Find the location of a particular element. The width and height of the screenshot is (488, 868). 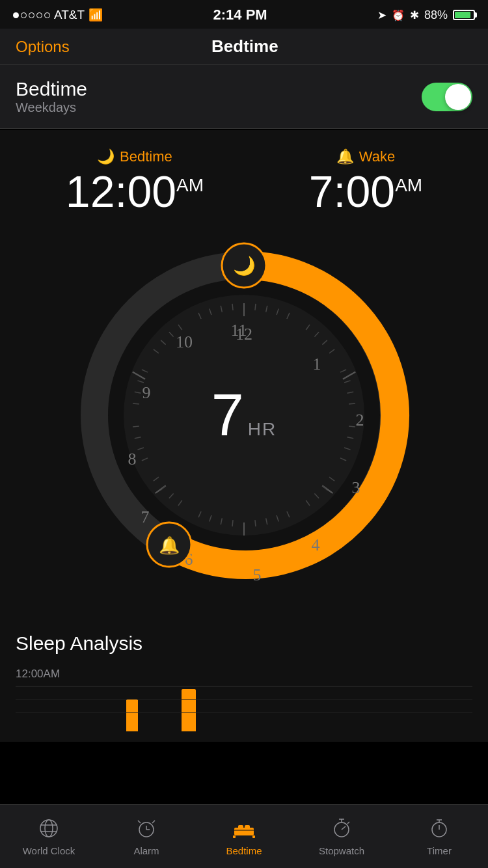

bedtime-time-label: 🌙 Bedtime is located at coordinates (135, 157).